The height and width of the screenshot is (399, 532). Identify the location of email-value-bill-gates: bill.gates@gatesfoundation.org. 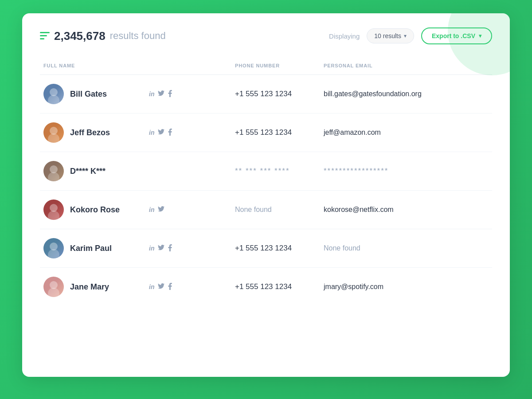
(372, 94).